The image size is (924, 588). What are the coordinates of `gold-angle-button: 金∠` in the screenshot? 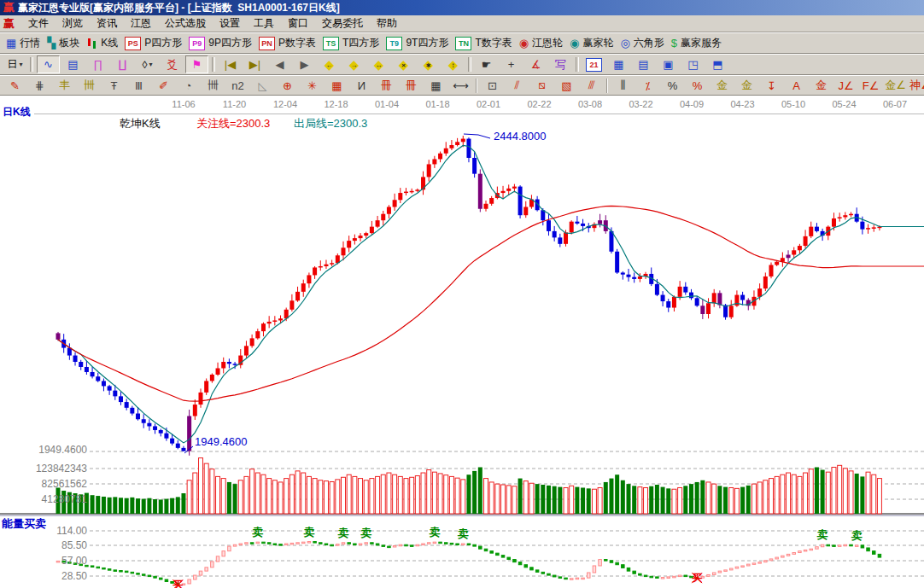 It's located at (895, 85).